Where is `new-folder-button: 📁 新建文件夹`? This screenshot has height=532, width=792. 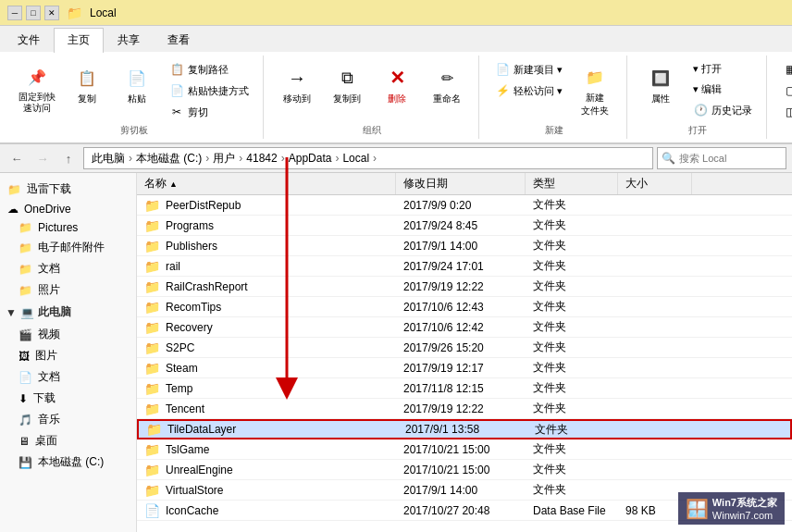
new-folder-button: 📁 新建文件夹 is located at coordinates (595, 91).